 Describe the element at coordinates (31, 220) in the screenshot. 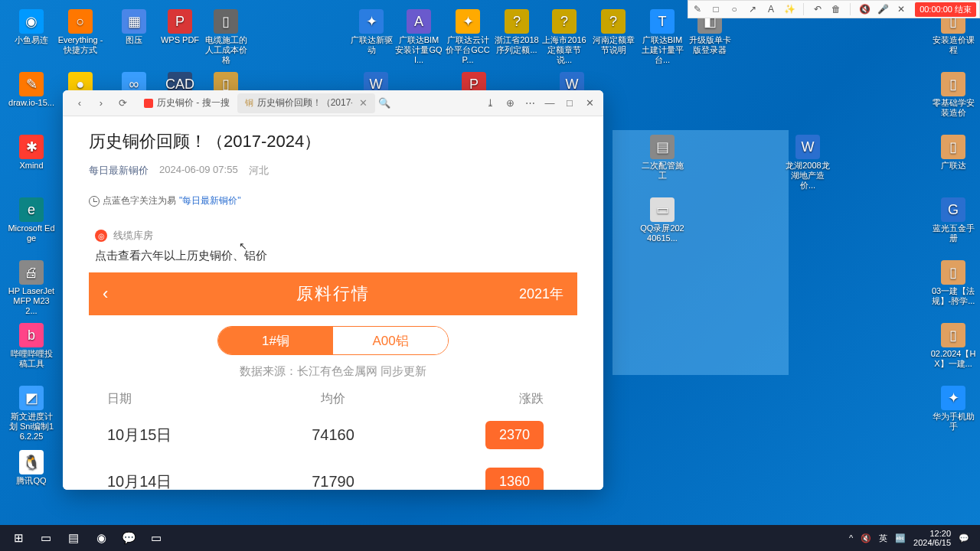

I see `desktop-icon: eMicrosoft Edge` at that location.